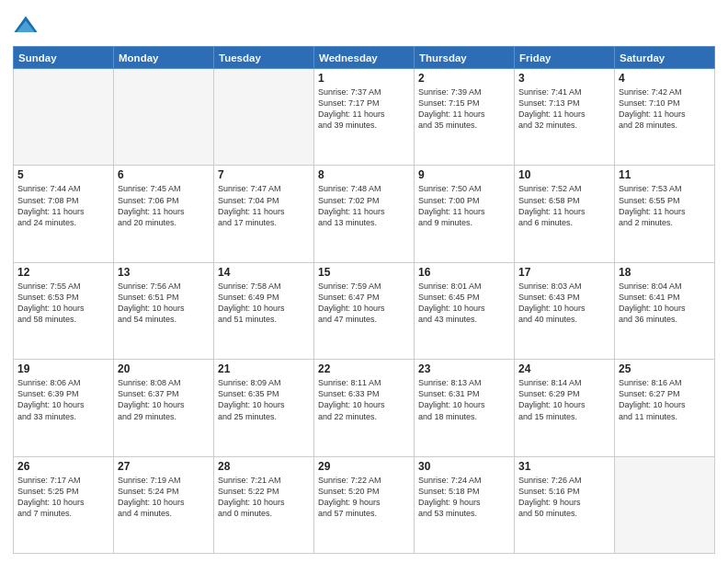 The width and height of the screenshot is (728, 563). Describe the element at coordinates (564, 206) in the screenshot. I see `day-info: Sunrise: 7:52 AM Sunset: 6:58 PM Dayligh…` at that location.